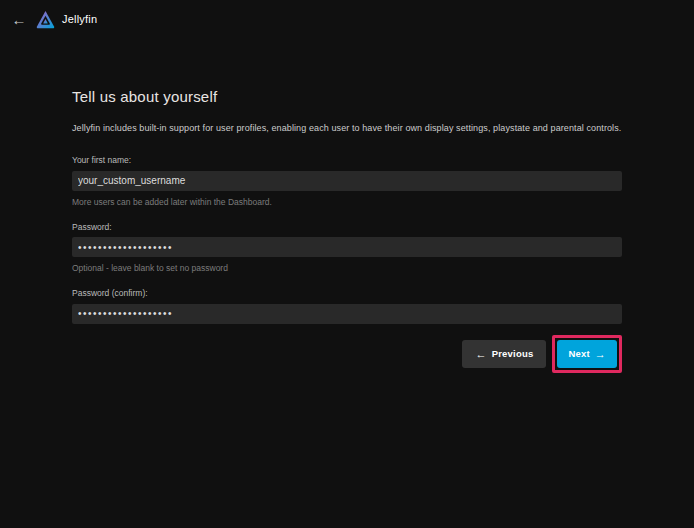 This screenshot has height=528, width=694. I want to click on annotation-highlight: Next →, so click(587, 354).